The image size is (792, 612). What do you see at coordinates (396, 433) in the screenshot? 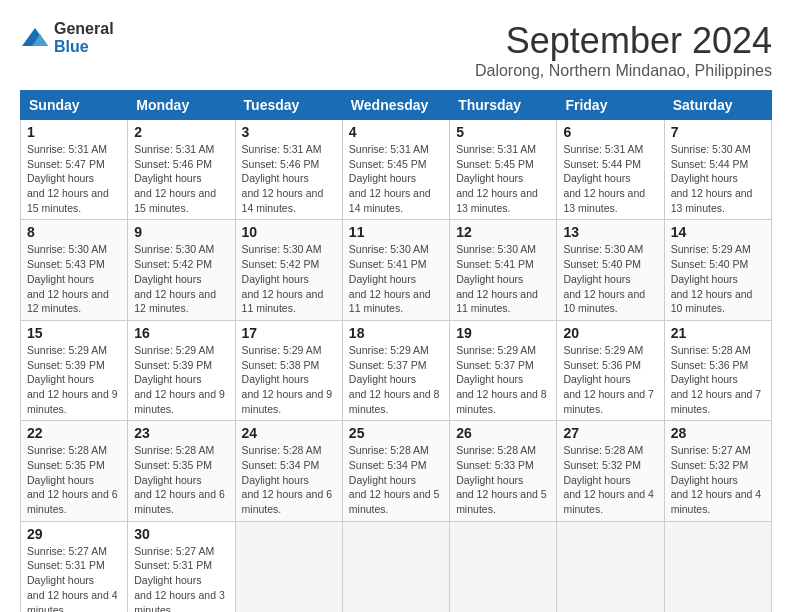
I see `day-number: 25` at bounding box center [396, 433].